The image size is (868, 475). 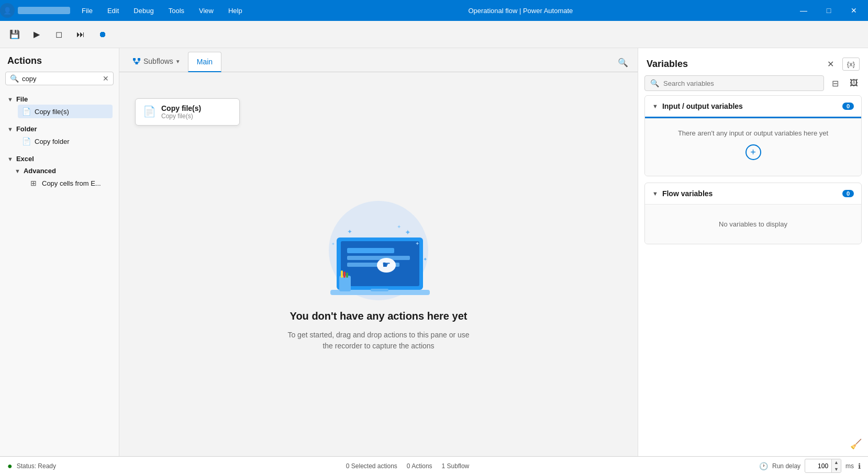 What do you see at coordinates (379, 60) in the screenshot?
I see `flow-tabs: Subflows ▼ Main 🔍` at bounding box center [379, 60].